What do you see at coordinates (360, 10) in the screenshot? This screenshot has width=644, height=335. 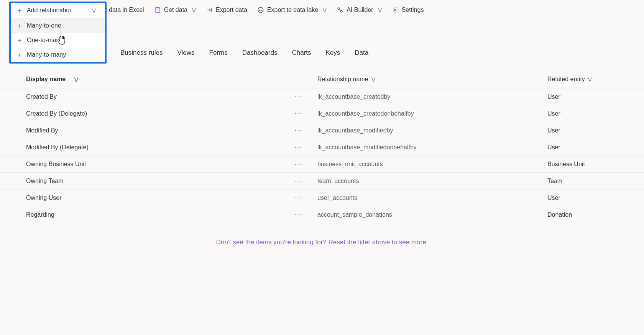 I see `ai-builder-label: AI Builder` at bounding box center [360, 10].